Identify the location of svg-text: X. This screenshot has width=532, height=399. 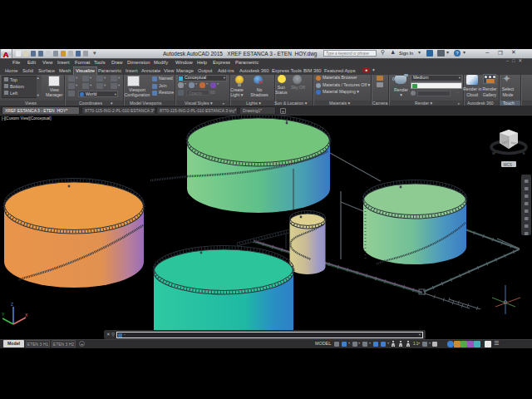
(27, 315).